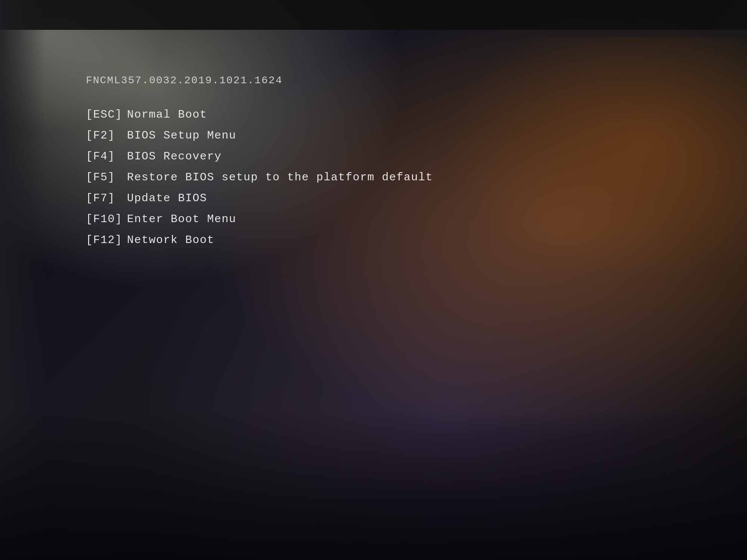  Describe the element at coordinates (106, 136) in the screenshot. I see `menu-key: [F2]` at that location.